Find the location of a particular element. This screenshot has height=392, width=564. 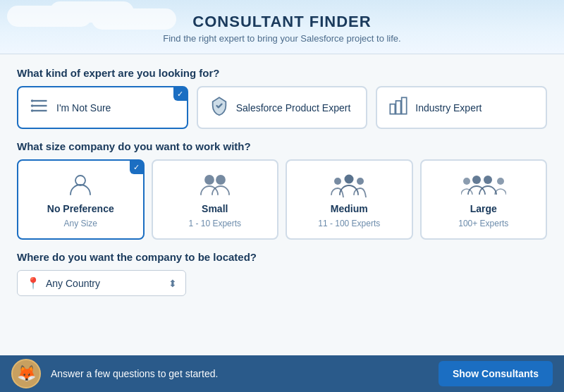

app-subtitle: Find the right expert to bring your Sale… is located at coordinates (282, 38).